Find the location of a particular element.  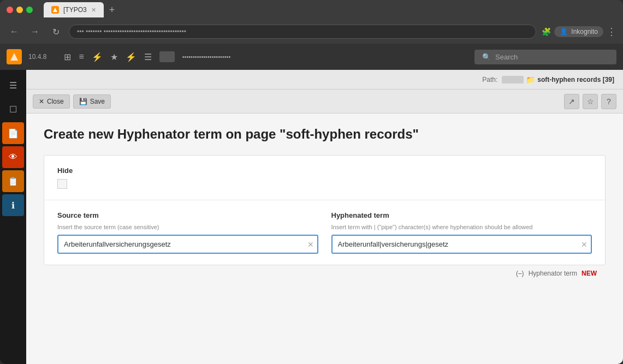

version-label: 10.4.8 is located at coordinates (37, 57).